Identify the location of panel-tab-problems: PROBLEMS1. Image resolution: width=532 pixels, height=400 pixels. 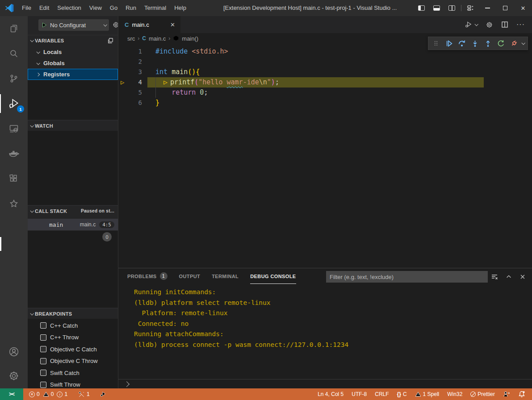
(147, 276).